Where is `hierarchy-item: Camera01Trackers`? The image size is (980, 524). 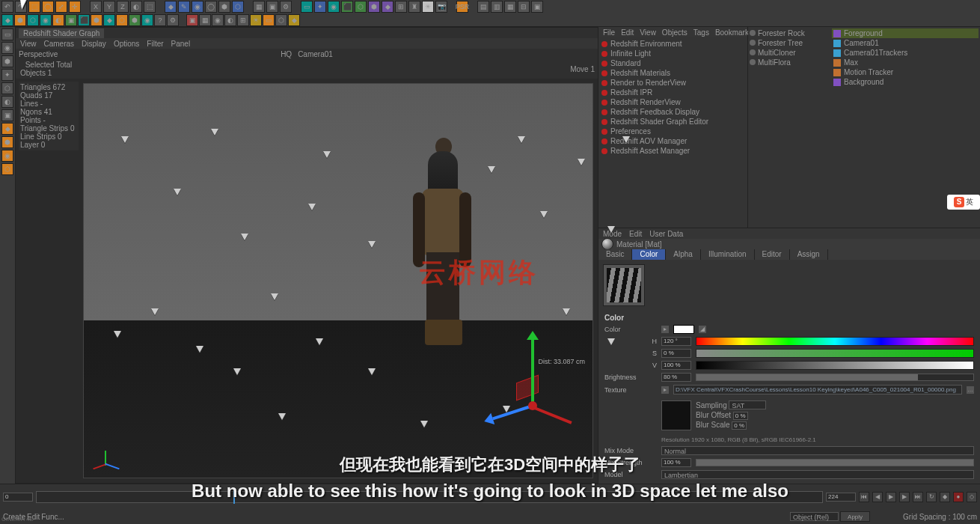 hierarchy-item: Camera01Trackers is located at coordinates (905, 52).